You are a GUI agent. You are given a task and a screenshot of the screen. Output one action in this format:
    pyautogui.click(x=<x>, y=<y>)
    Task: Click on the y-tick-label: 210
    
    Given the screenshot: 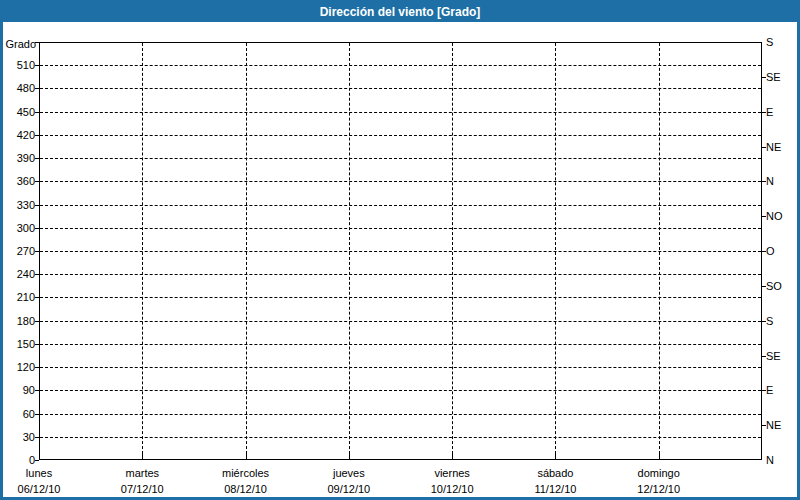 What is the action you would take?
    pyautogui.click(x=19, y=297)
    